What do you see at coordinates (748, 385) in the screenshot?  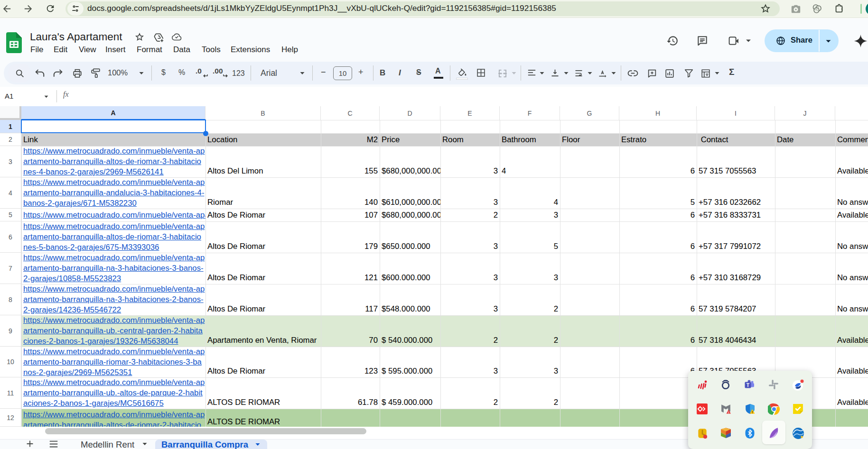 I see `svg-text: T` at bounding box center [748, 385].